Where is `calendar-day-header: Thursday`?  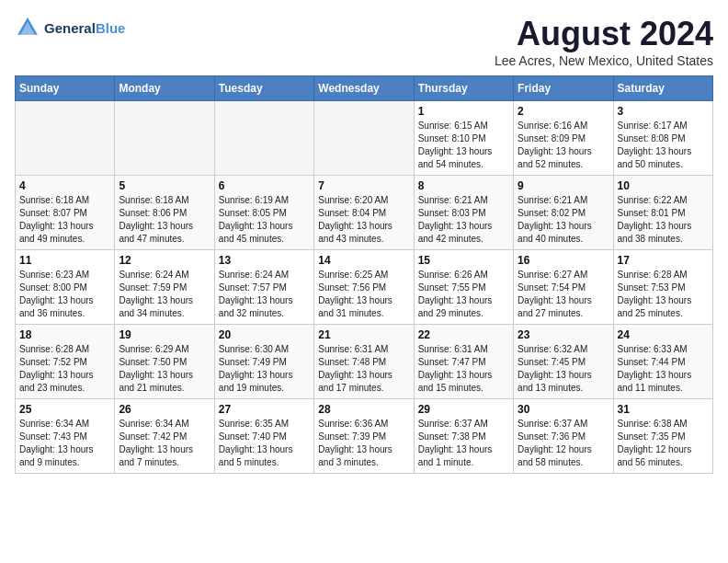
calendar-day-header: Thursday is located at coordinates (463, 88).